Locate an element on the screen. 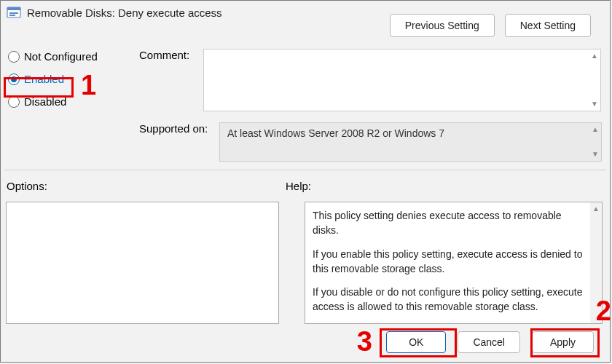  annotation-3: 3 is located at coordinates (364, 342).